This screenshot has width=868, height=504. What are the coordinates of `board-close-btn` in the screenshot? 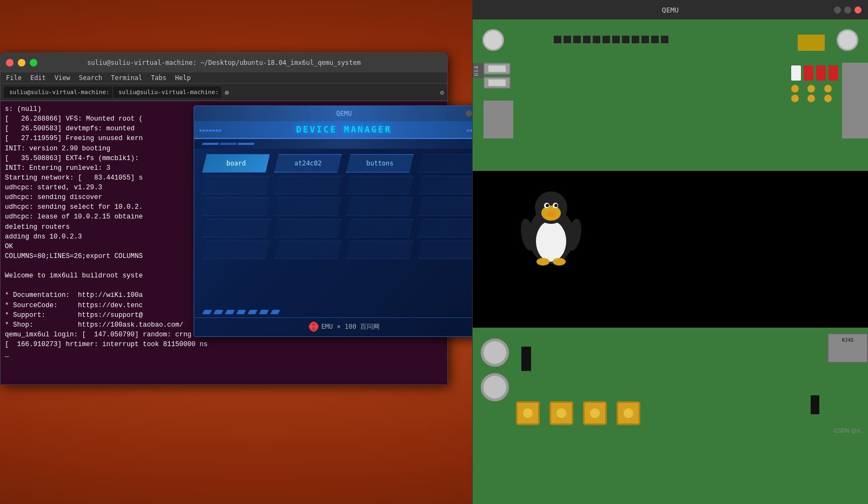 It's located at (858, 10).